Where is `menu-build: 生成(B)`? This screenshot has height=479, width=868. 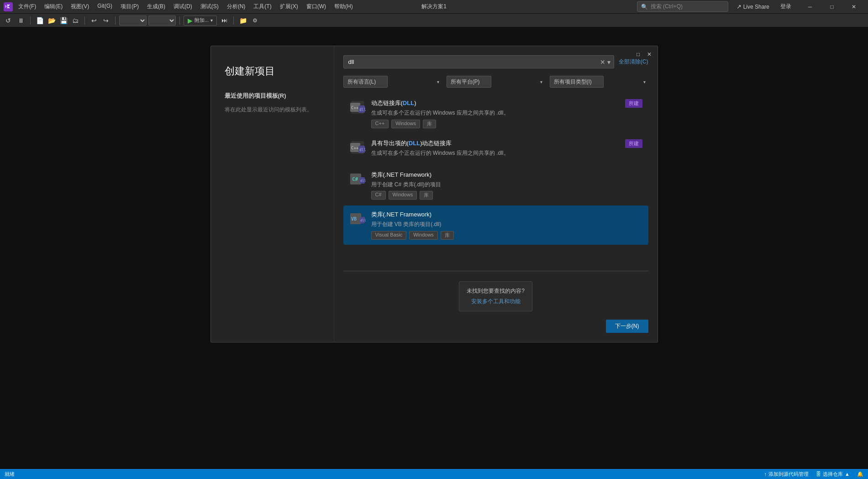
menu-build: 生成(B) is located at coordinates (156, 6).